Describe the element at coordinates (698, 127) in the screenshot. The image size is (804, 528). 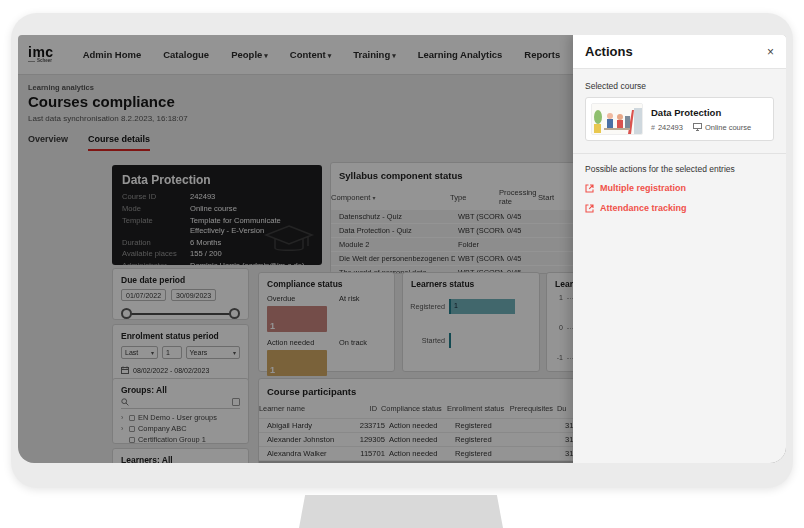
I see `online-course-icon` at that location.